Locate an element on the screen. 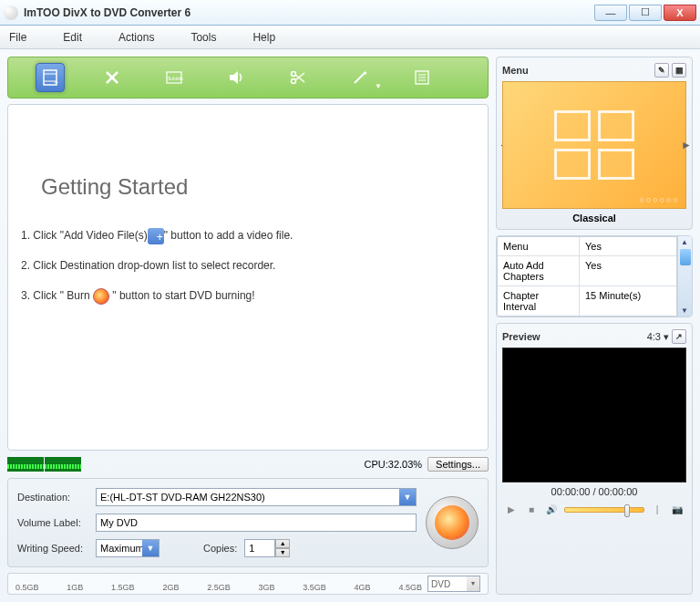 This screenshot has width=700, height=602. clip-button is located at coordinates (298, 78).